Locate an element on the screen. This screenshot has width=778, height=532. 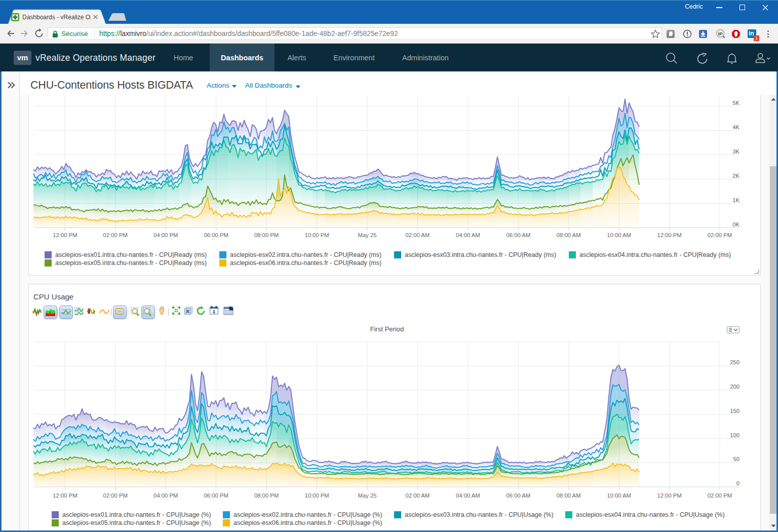
svg-text: 100 is located at coordinates (734, 435).